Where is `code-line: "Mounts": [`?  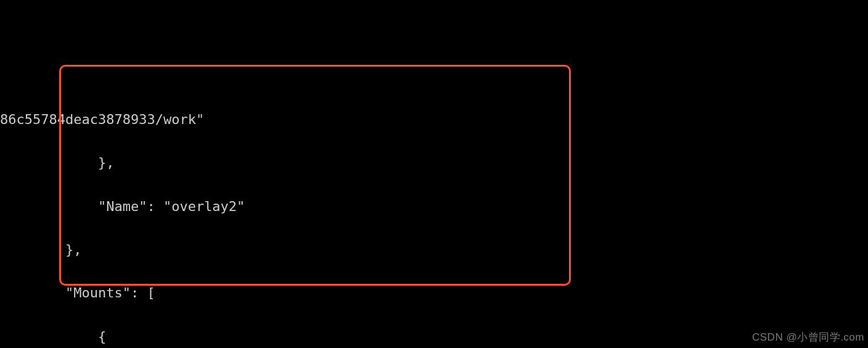 code-line: "Mounts": [ is located at coordinates (434, 292).